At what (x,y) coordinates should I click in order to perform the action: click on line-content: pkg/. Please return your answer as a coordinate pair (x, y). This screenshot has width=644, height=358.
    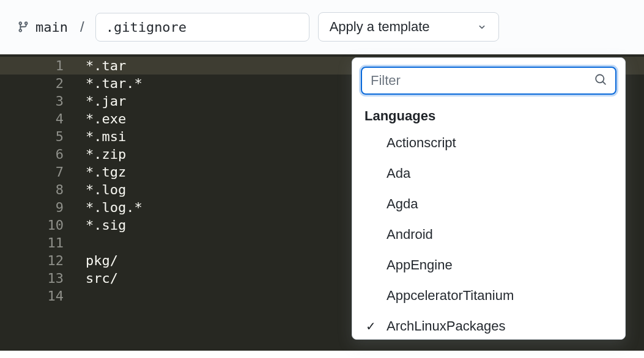
    Looking at the image, I should click on (95, 260).